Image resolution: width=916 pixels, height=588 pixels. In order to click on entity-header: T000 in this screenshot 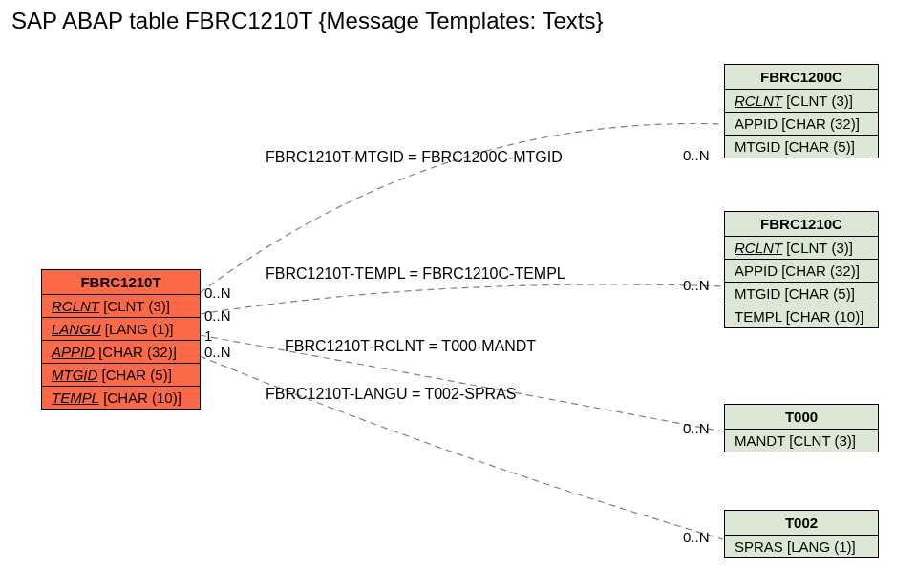, I will do `click(801, 417)`.